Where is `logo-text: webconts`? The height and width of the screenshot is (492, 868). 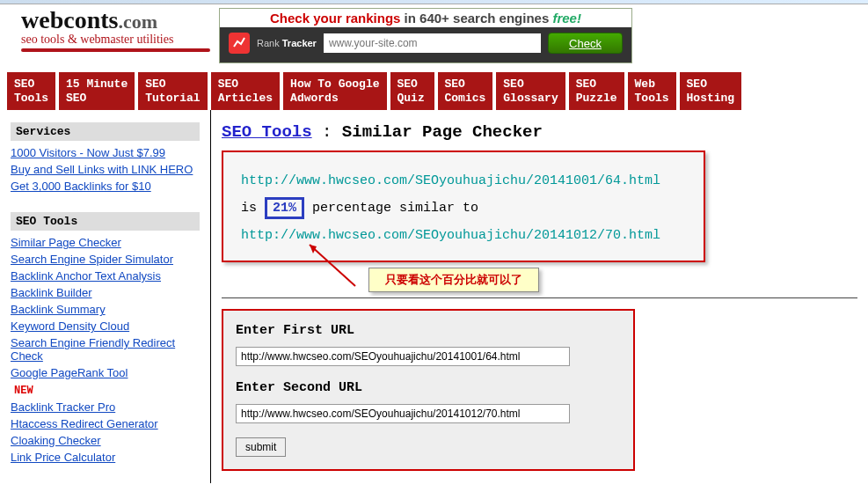
logo-text: webconts is located at coordinates (69, 19).